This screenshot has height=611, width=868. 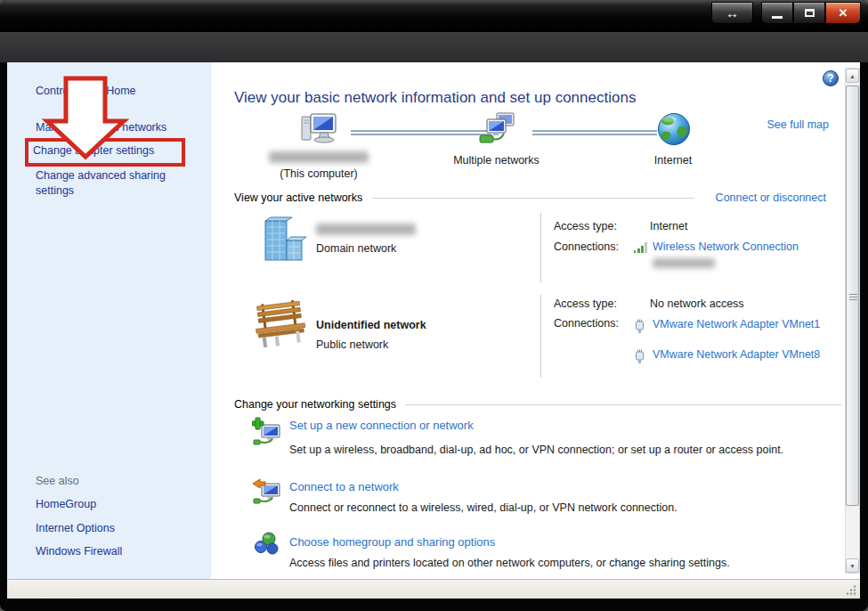 What do you see at coordinates (853, 76) in the screenshot?
I see `scroll-up-button: ▲` at bounding box center [853, 76].